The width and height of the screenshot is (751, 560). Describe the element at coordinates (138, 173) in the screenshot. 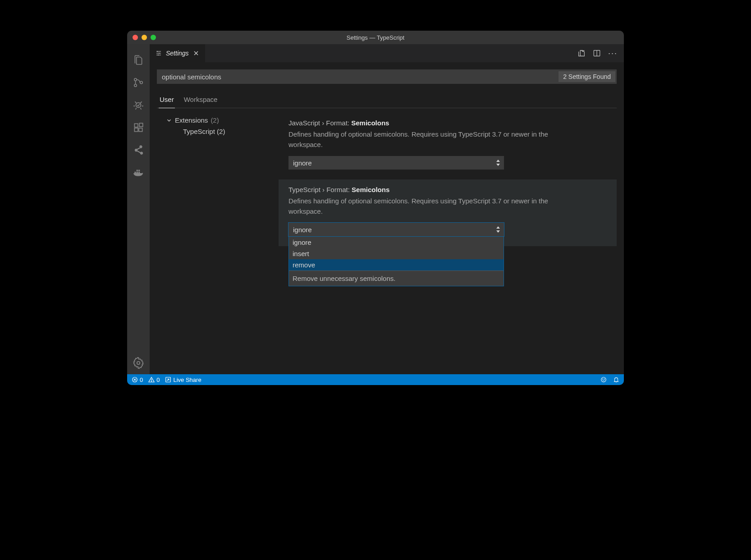

I see `docker-icon` at that location.